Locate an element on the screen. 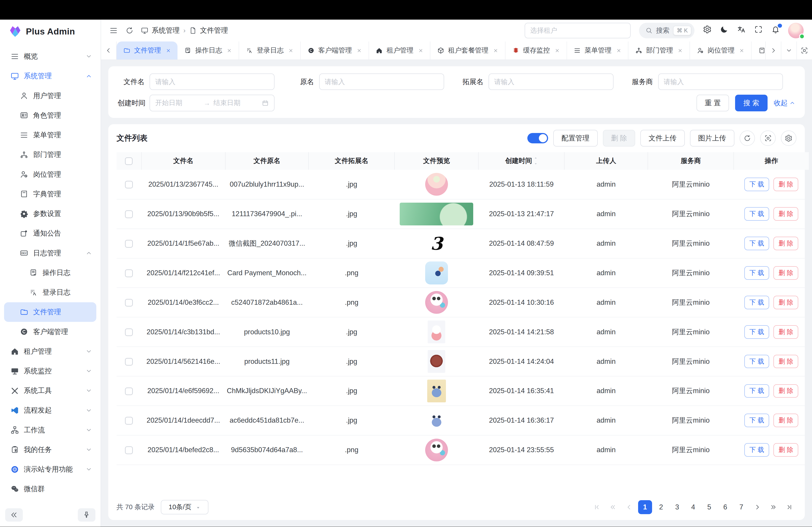 This screenshot has height=527, width=812. settings-button is located at coordinates (707, 30).